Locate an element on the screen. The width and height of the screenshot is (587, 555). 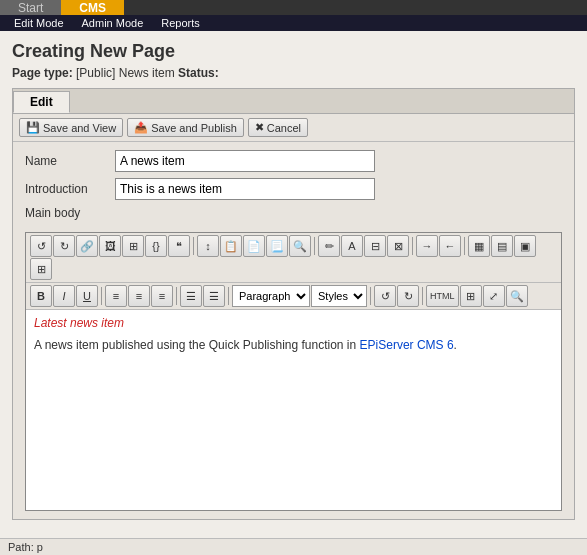
sep8 is located at coordinates (370, 296).